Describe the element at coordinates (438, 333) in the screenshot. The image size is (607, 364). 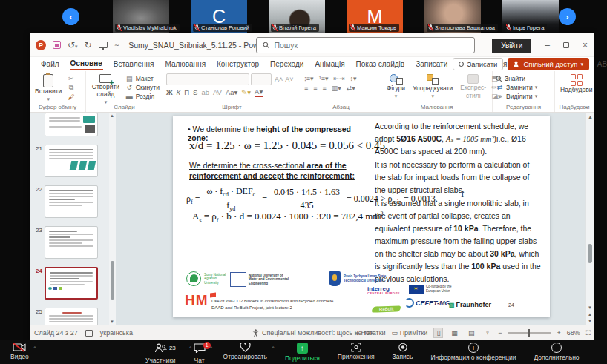
I see `normal-view-icon: ▯` at that location.